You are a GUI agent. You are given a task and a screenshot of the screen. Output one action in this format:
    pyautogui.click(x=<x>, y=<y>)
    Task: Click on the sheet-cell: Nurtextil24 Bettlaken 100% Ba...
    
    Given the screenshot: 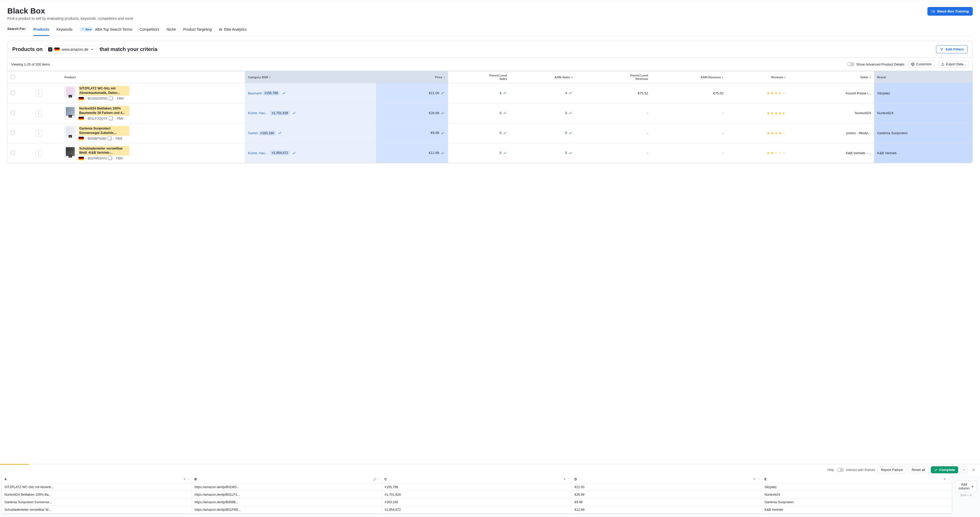 What is the action you would take?
    pyautogui.click(x=97, y=495)
    